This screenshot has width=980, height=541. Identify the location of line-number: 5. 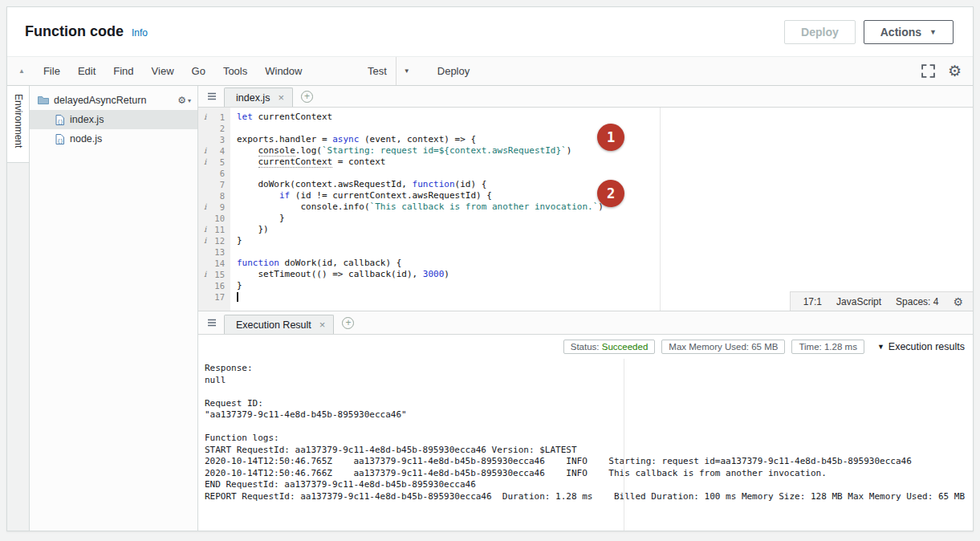
(222, 162).